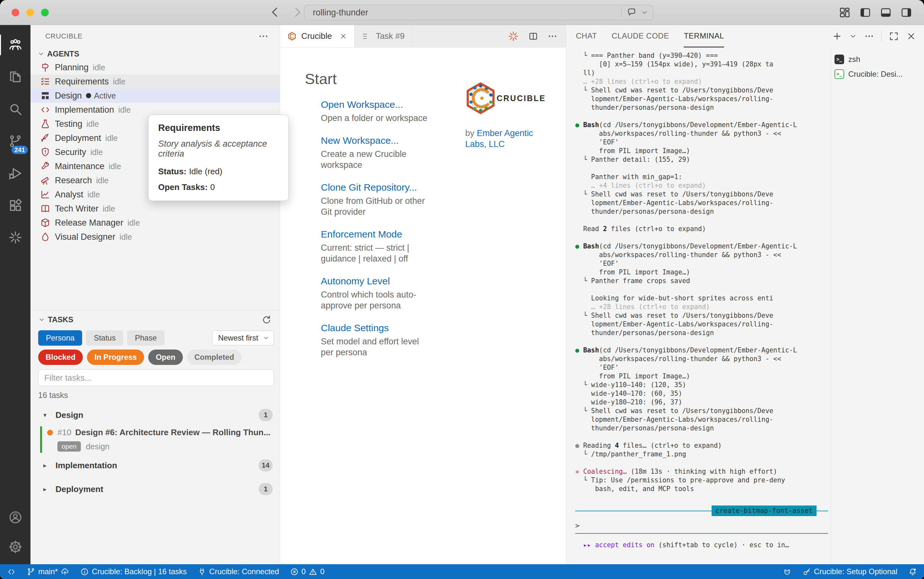 Image resolution: width=924 pixels, height=579 pixels. What do you see at coordinates (134, 571) in the screenshot?
I see `backlog-indicator: Crucible: Backlog | 16 tasks` at bounding box center [134, 571].